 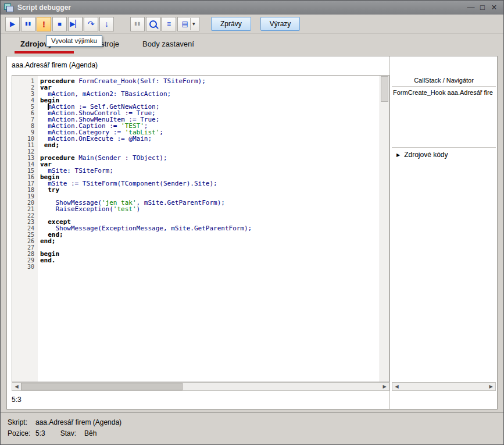 I want to click on position-value: 5:3, so click(x=41, y=433).